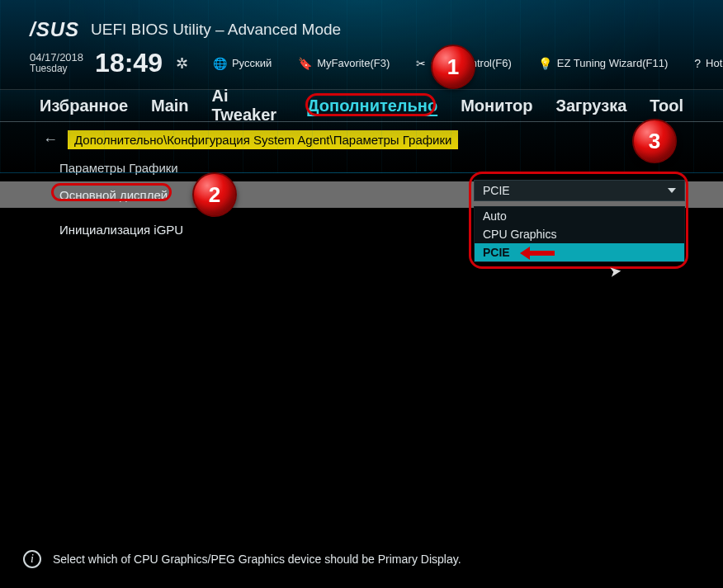  What do you see at coordinates (170, 106) in the screenshot?
I see `nav-tab-main: Main` at bounding box center [170, 106].